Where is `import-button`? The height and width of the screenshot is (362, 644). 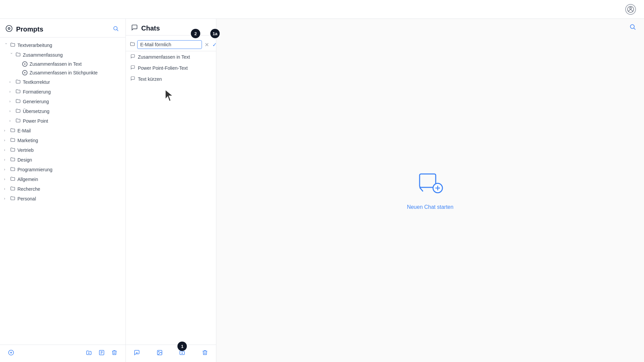 import-button is located at coordinates (102, 353).